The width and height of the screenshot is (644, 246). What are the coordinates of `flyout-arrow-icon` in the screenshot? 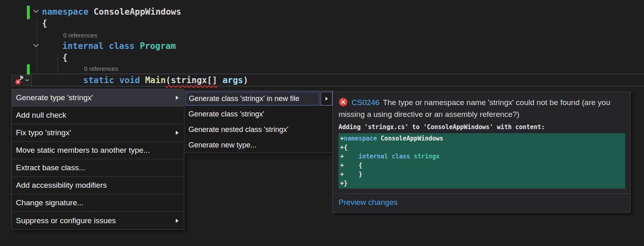 It's located at (327, 99).